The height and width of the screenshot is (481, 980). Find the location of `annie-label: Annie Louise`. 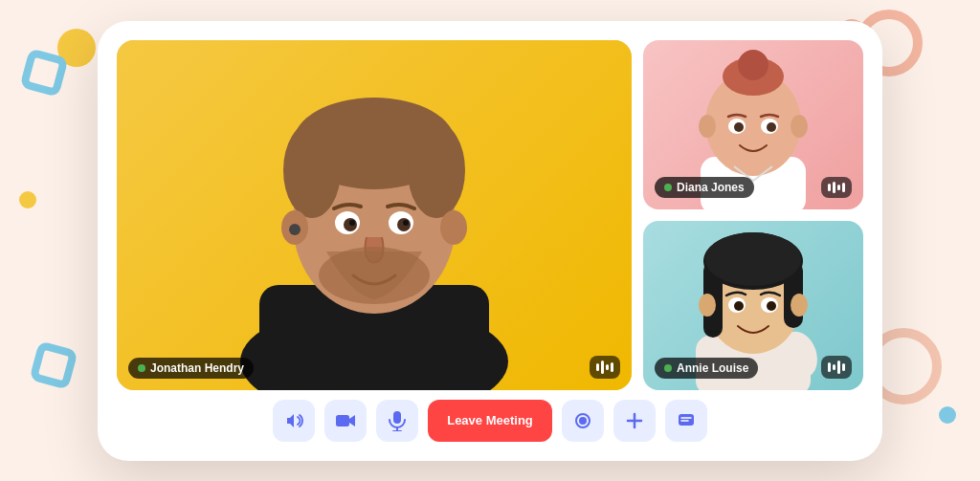

annie-label: Annie Louise is located at coordinates (706, 368).